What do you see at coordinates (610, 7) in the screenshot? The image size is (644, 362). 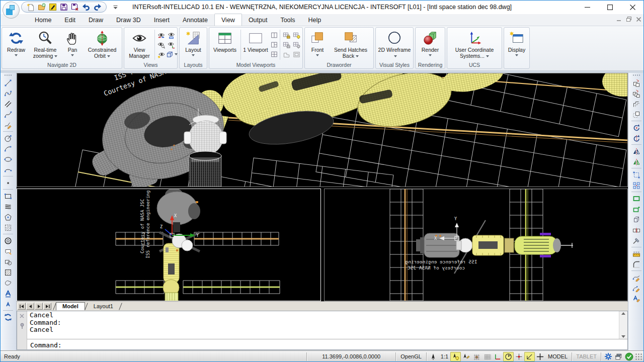 I see `maximize-icon` at bounding box center [610, 7].